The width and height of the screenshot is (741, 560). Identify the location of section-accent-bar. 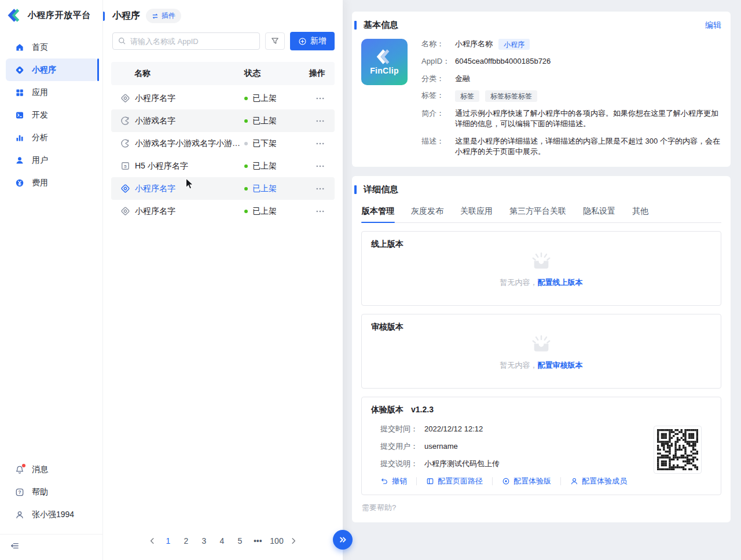
(355, 25).